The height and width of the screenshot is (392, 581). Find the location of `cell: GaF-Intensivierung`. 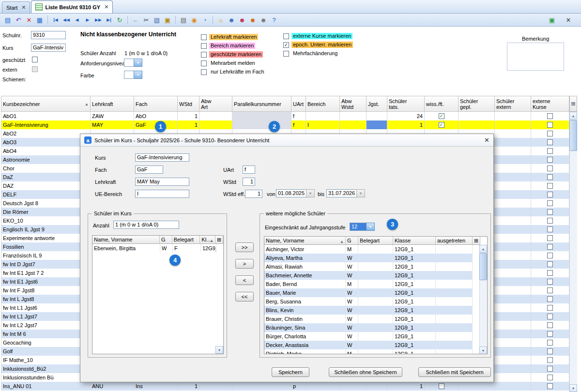

cell: GaF-Intensivierung is located at coordinates (46, 125).